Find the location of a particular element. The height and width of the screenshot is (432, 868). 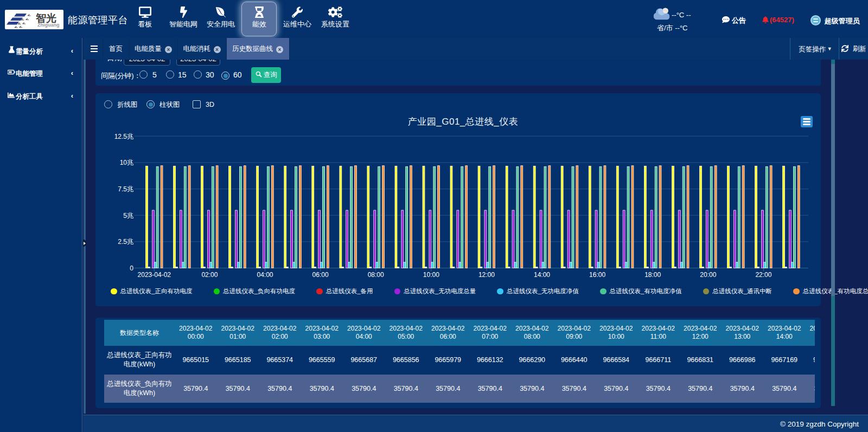

svg-text: 18:00 is located at coordinates (653, 275).